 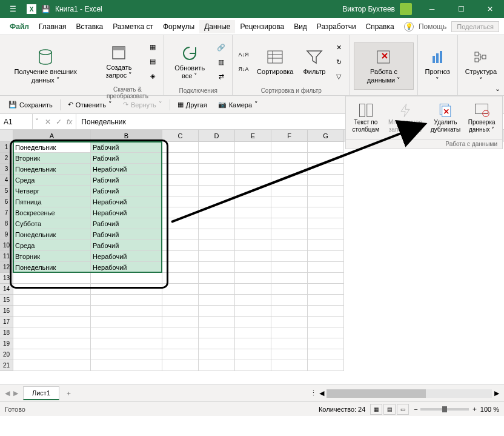 I want to click on cell: Понедельник, so click(x=52, y=169).